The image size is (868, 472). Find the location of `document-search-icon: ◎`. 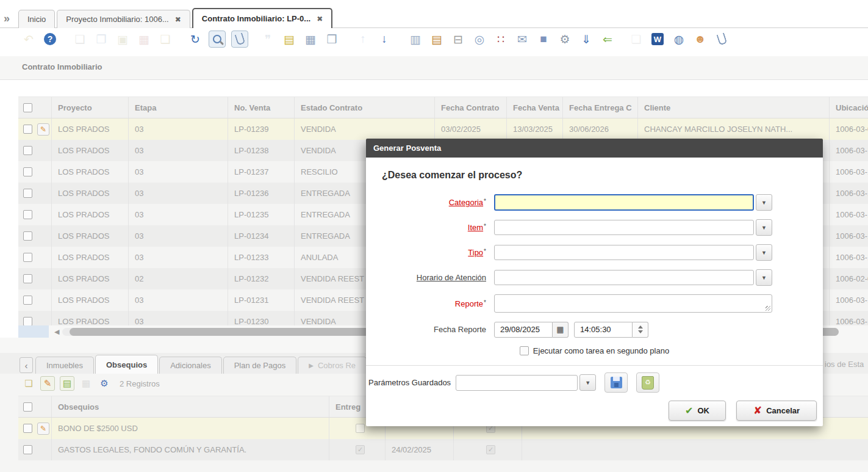

document-search-icon: ◎ is located at coordinates (479, 39).